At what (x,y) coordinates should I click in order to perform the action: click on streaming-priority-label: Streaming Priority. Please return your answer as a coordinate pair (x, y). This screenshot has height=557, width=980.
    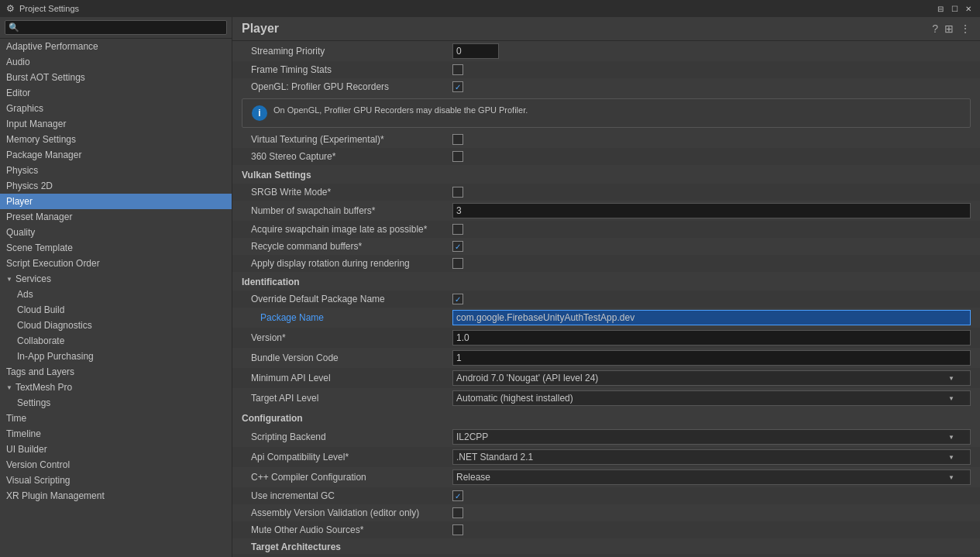
    Looking at the image, I should click on (352, 51).